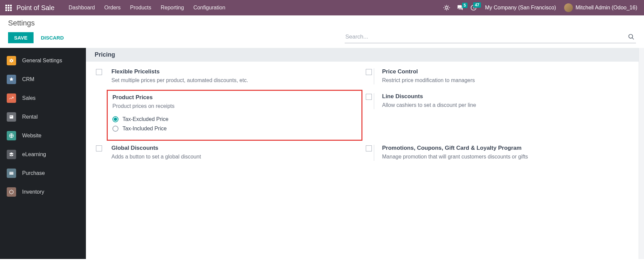 The image size is (644, 262). Describe the element at coordinates (43, 61) in the screenshot. I see `sidebar-item-general-settings: General Settings` at that location.